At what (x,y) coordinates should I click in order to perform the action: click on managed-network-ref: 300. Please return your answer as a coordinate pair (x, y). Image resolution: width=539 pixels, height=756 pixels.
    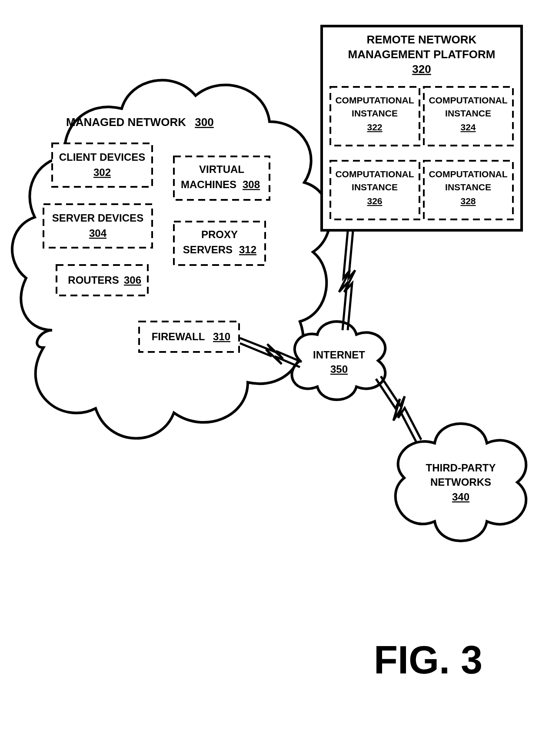
    Looking at the image, I should click on (204, 122).